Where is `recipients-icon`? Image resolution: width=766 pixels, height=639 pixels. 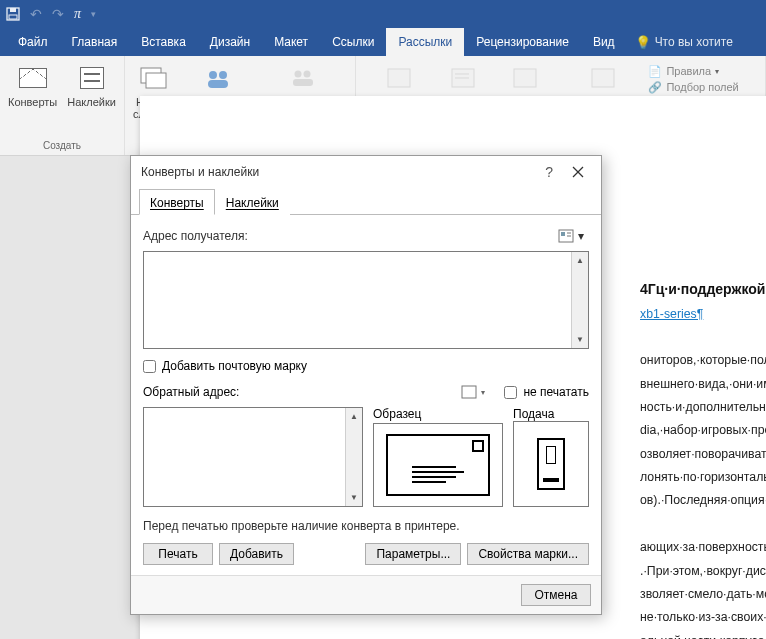
recipients-icon is located at coordinates (218, 78).